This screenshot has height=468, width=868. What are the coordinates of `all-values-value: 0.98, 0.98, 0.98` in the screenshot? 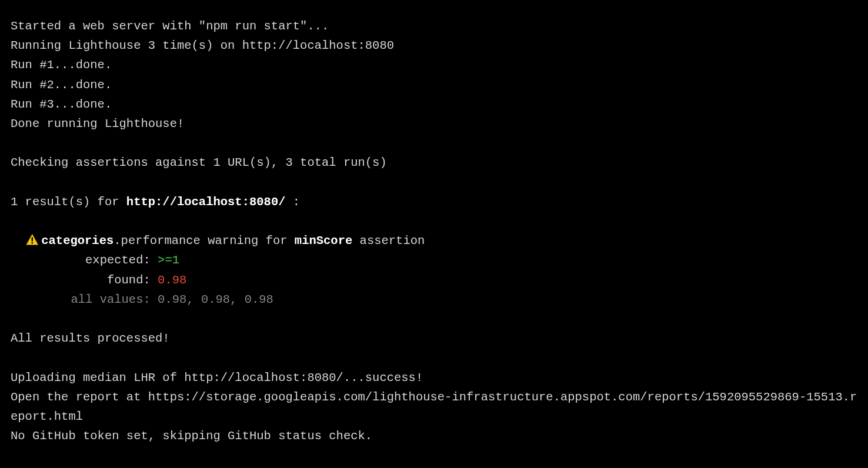 It's located at (212, 300).